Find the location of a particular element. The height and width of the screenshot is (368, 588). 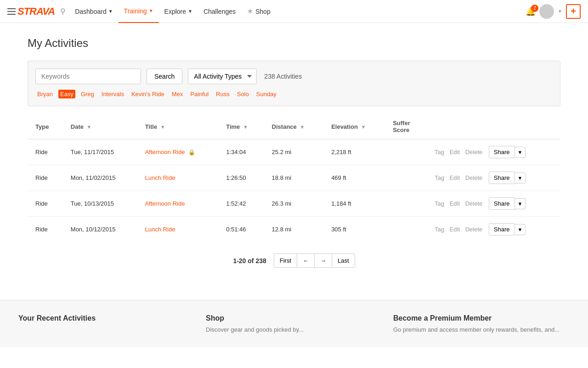

col-distance: Distance ▼ is located at coordinates (294, 127).